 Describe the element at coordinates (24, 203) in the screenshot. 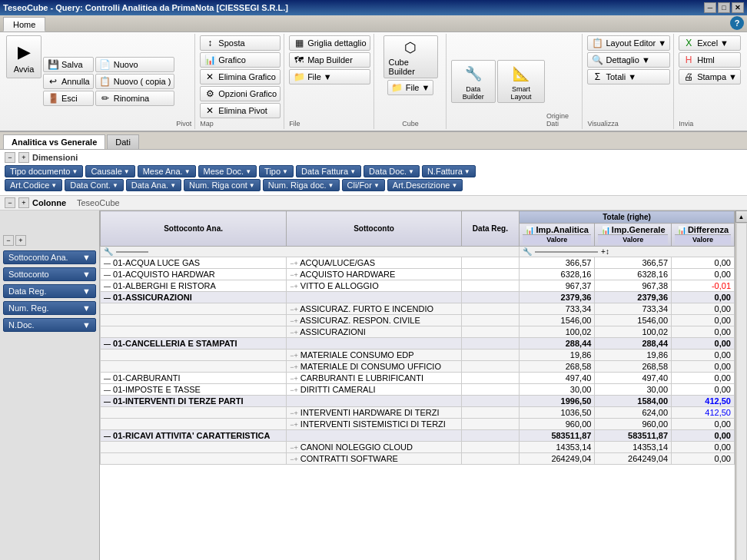

I see `col-expand-btn: +` at that location.